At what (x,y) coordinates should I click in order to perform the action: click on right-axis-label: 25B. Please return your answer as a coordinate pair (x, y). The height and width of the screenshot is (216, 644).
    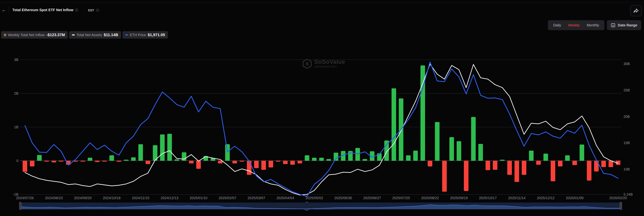
    Looking at the image, I should click on (626, 90).